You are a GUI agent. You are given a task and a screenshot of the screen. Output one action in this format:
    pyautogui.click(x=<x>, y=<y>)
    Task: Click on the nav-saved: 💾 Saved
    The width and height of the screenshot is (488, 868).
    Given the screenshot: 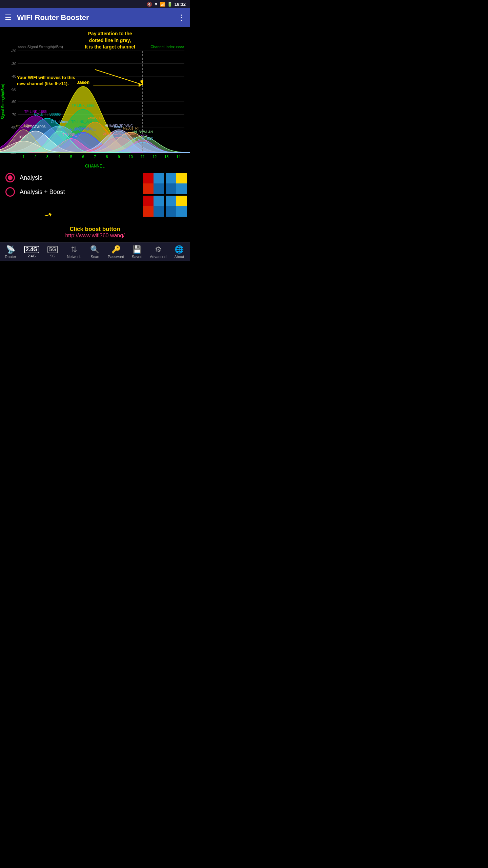 What is the action you would take?
    pyautogui.click(x=137, y=252)
    